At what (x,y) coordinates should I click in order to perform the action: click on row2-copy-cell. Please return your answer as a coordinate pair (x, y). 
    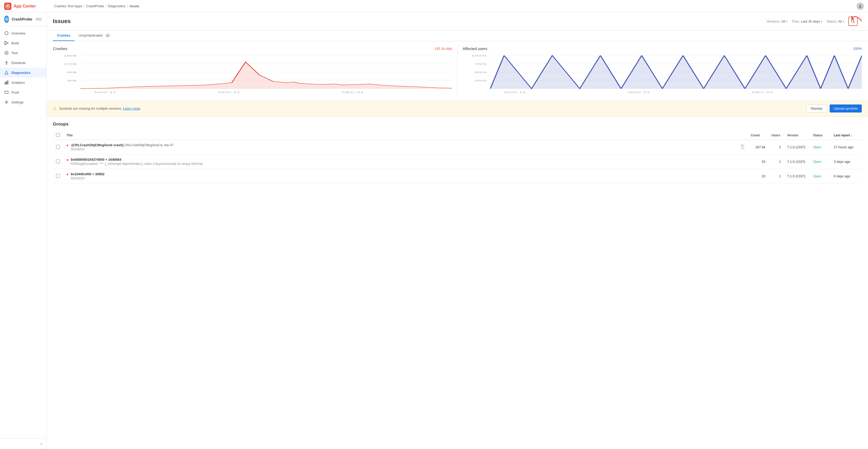
    Looking at the image, I should click on (743, 162).